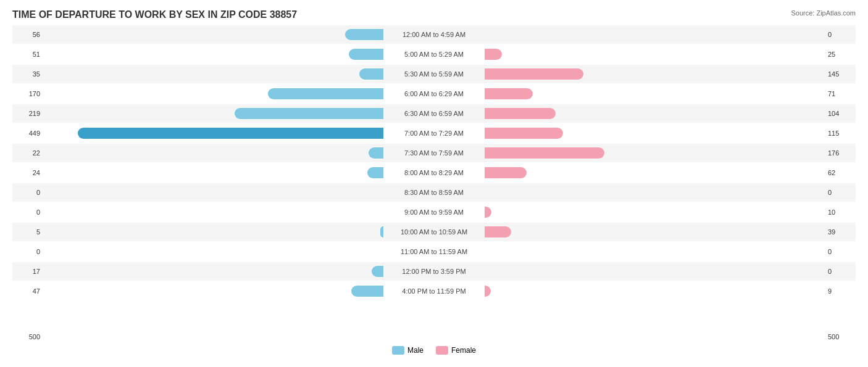 Image resolution: width=868 pixels, height=367 pixels. Describe the element at coordinates (434, 192) in the screenshot. I see `chart-row: 0 8:30 AM to 8:59 AM 0` at that location.